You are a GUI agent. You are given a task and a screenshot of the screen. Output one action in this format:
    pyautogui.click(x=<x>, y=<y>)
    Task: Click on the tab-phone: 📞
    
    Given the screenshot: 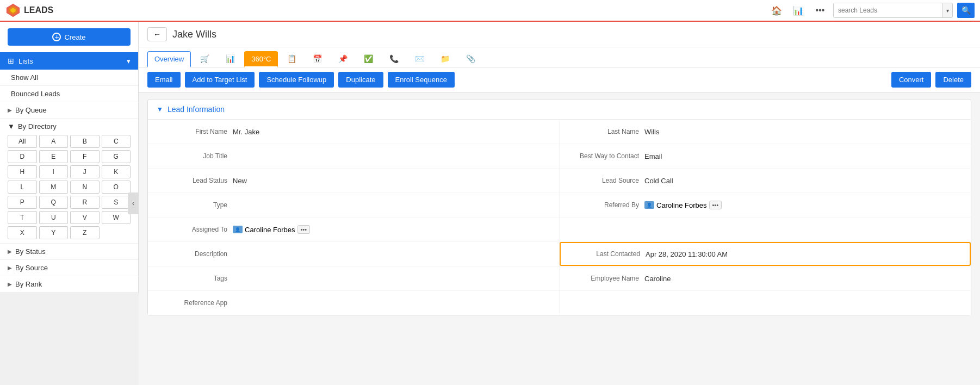 What is the action you would take?
    pyautogui.click(x=394, y=59)
    